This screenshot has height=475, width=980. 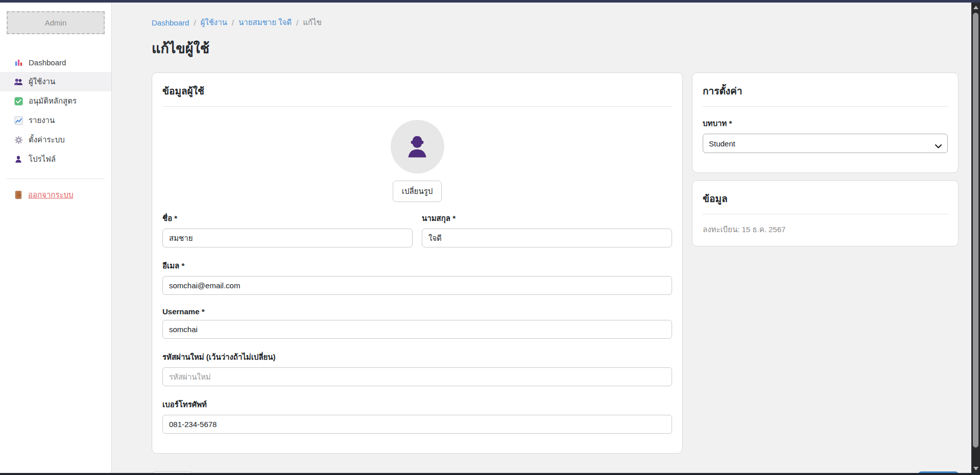 I want to click on person-icon, so click(x=18, y=159).